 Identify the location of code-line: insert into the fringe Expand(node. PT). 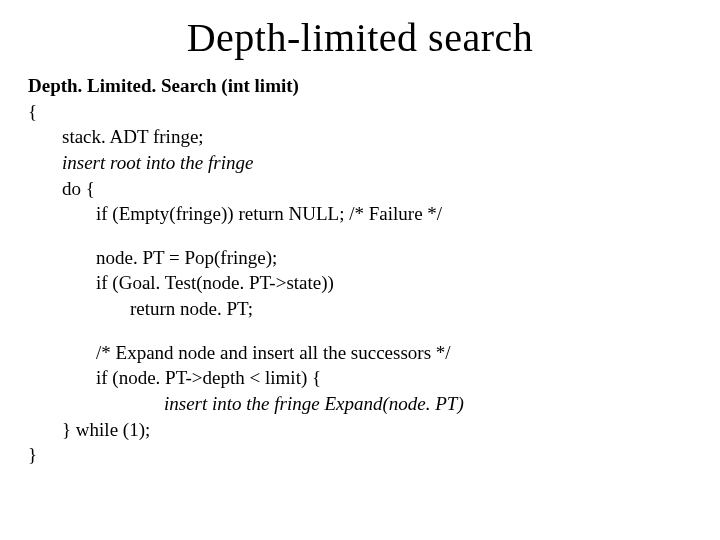
(360, 404).